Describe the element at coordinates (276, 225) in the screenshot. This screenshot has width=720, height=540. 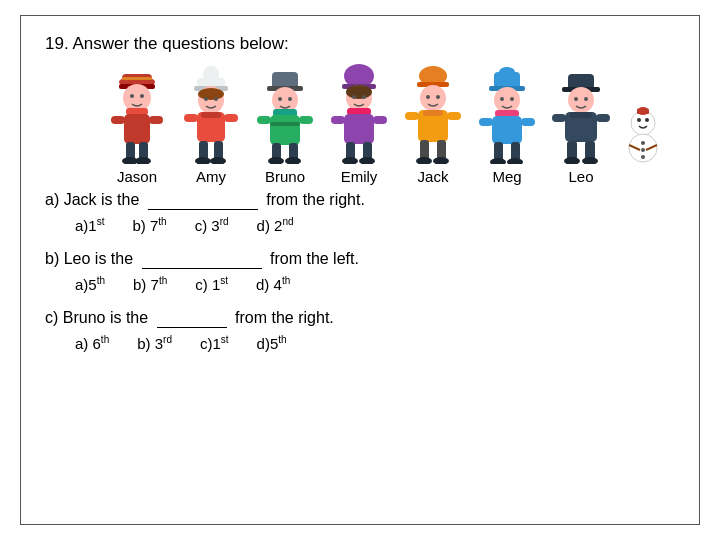
I see `option-a4: d) 2nd` at that location.